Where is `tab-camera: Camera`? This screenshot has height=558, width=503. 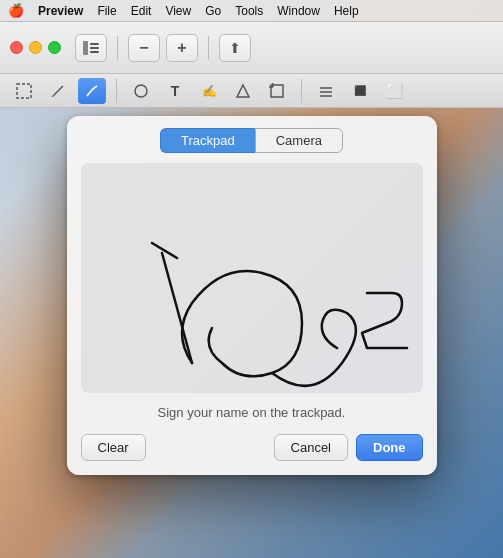 tab-camera: Camera is located at coordinates (299, 140).